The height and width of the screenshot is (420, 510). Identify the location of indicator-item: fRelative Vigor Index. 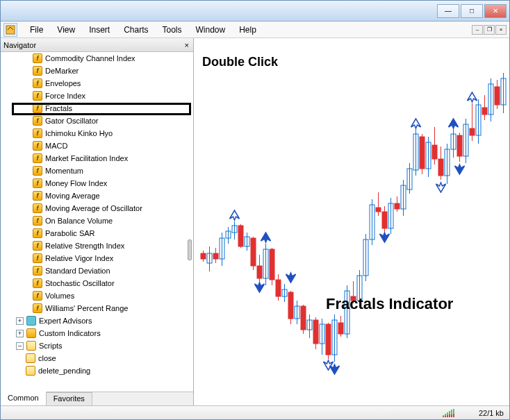
(97, 258).